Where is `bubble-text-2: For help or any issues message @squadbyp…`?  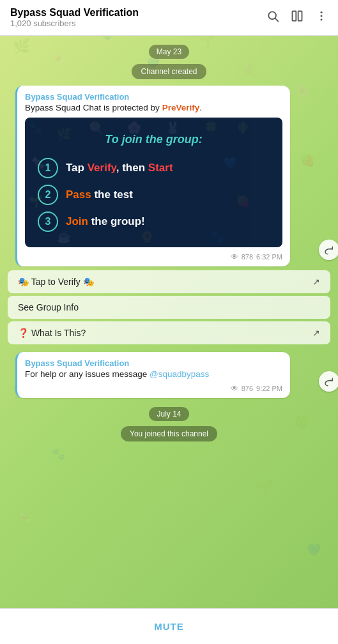
bubble-text-2: For help or any issues message @squadbyp… is located at coordinates (153, 374).